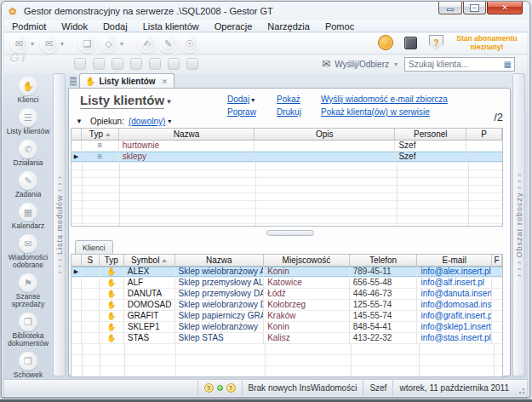  What do you see at coordinates (29, 26) in the screenshot?
I see `menu-podmiot: Podmiot` at bounding box center [29, 26].